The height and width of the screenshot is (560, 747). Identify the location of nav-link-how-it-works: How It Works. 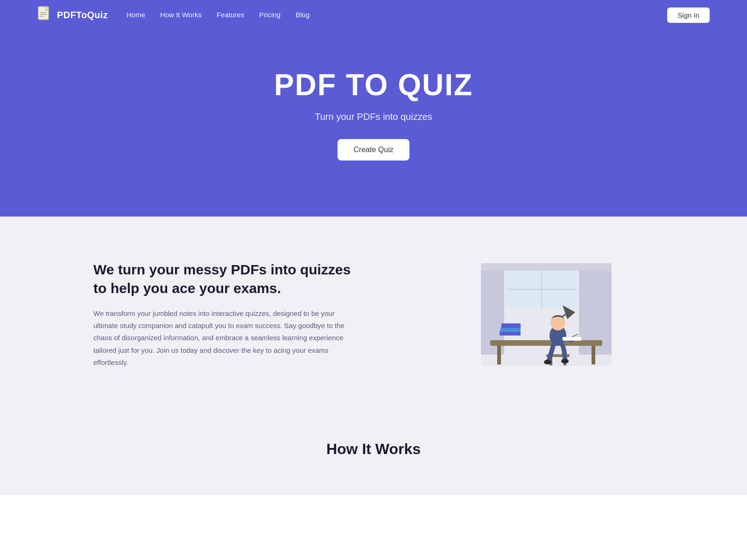
(181, 15).